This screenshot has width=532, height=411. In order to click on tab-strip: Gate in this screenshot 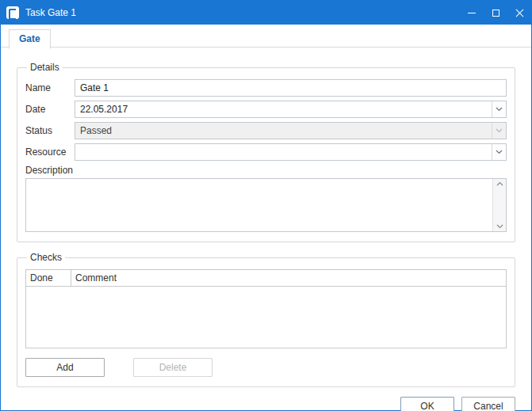, I will do `click(266, 36)`.